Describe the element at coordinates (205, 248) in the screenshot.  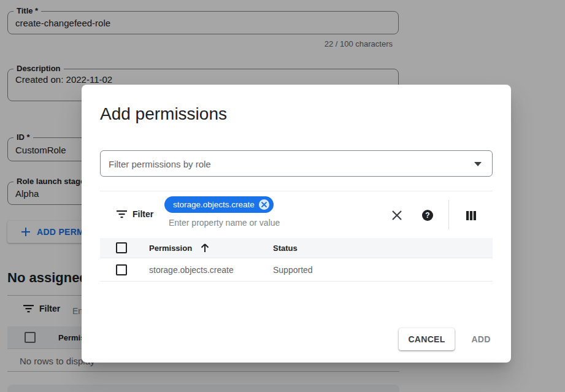
I see `sort-ascending-icon` at that location.